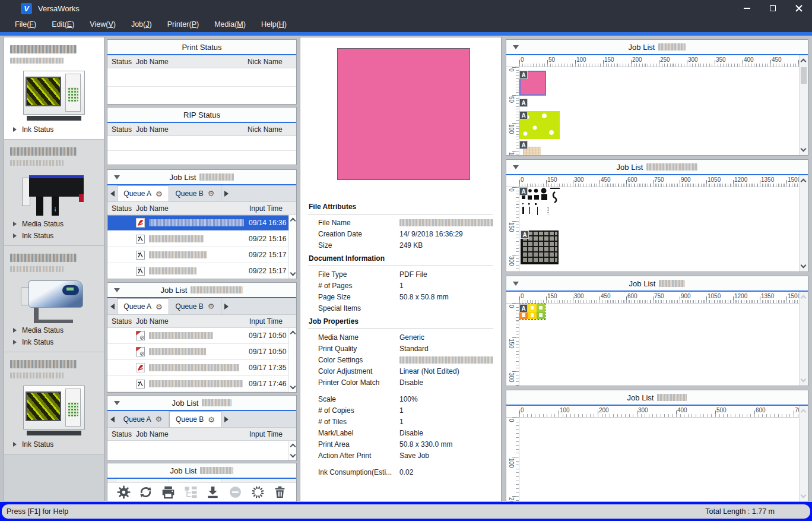  What do you see at coordinates (633, 296) in the screenshot?
I see `ruler-label: 600` at bounding box center [633, 296].